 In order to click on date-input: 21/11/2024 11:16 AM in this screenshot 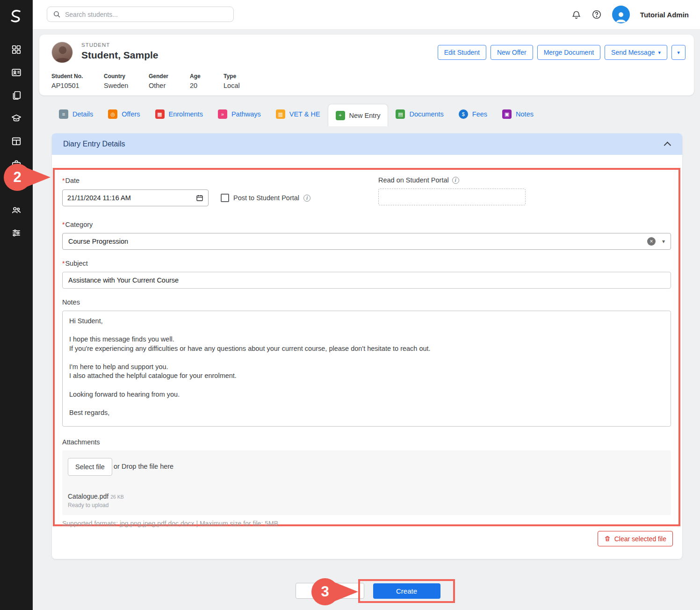, I will do `click(136, 198)`.